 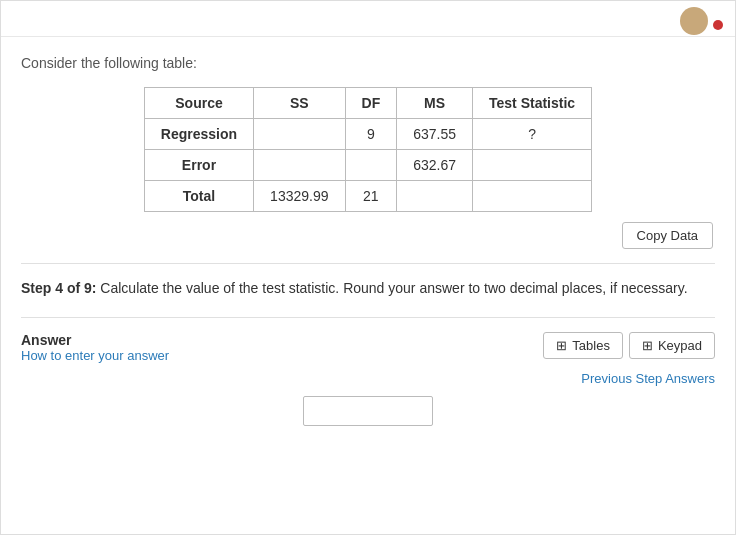 What do you see at coordinates (371, 134) in the screenshot?
I see `cell-df-regression: 9` at bounding box center [371, 134].